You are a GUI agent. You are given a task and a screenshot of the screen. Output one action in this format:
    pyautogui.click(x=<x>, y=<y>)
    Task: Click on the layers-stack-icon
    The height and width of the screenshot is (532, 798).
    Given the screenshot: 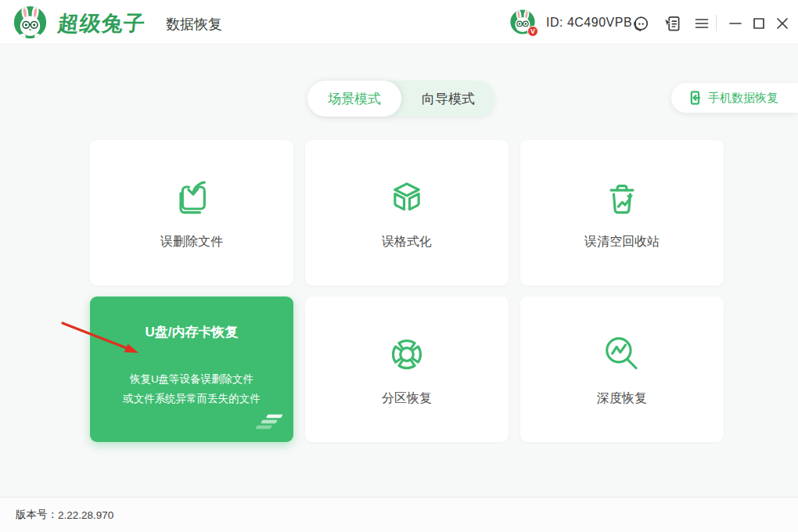 What is the action you would take?
    pyautogui.click(x=270, y=424)
    